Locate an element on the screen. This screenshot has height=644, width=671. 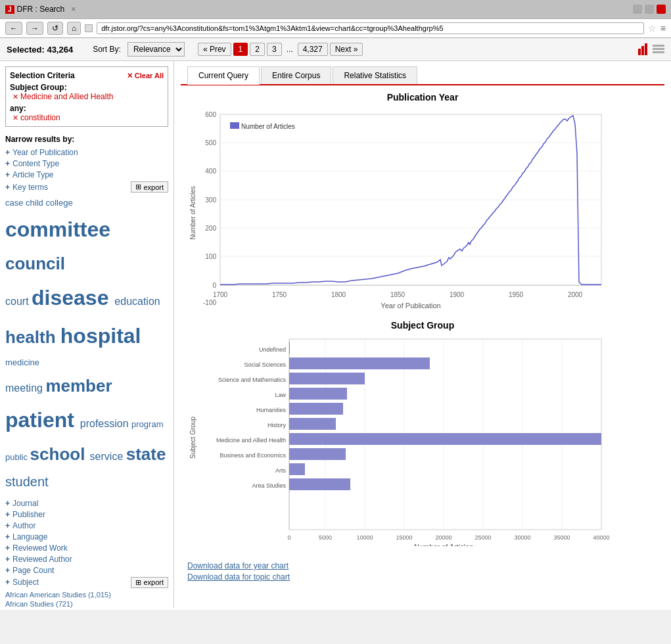
narrow-key-terms: + Key terms is located at coordinates (26, 187).